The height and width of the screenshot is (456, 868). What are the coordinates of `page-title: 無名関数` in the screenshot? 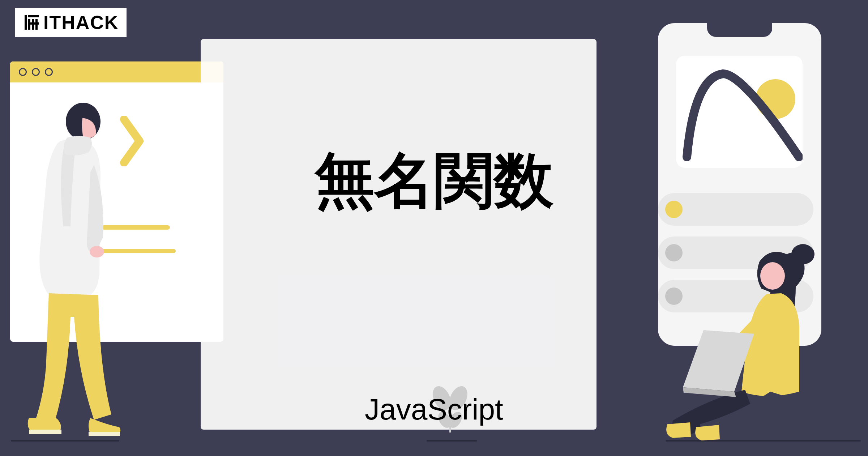 It's located at (434, 182).